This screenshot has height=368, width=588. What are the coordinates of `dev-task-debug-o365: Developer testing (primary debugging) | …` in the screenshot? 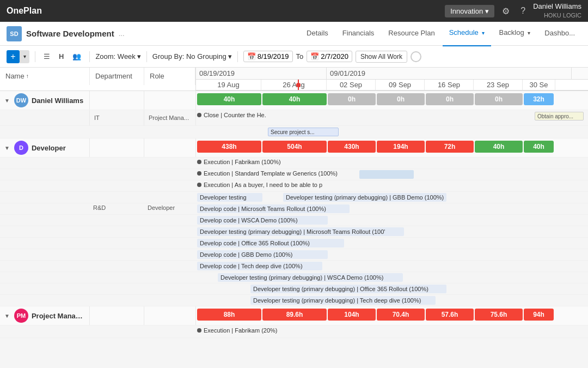 It's located at (294, 289).